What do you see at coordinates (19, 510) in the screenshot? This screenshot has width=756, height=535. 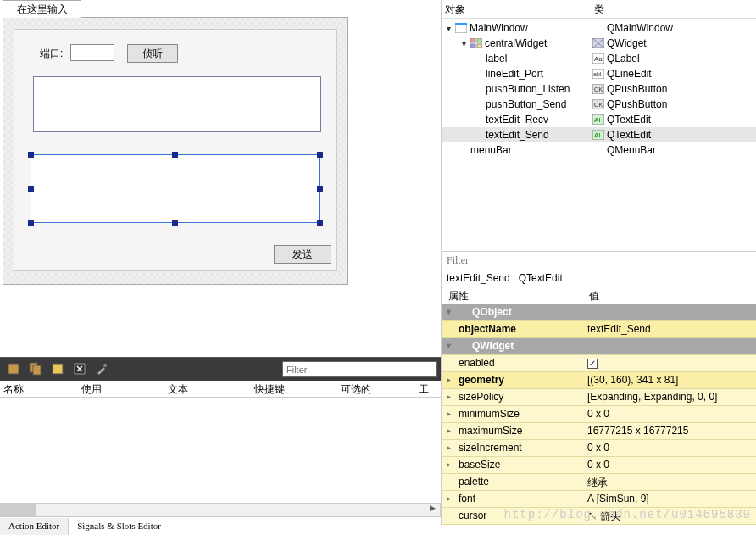 I see `scrollbar-thumb` at bounding box center [19, 510].